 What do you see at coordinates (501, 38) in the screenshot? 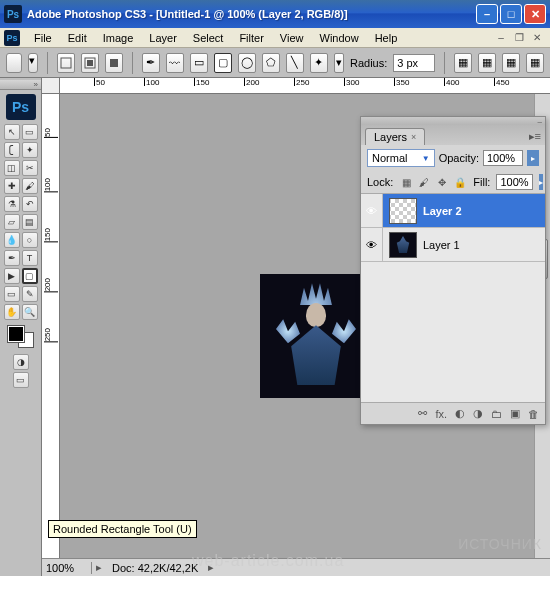
I see `mdi-minimize-icon: –` at bounding box center [501, 38].